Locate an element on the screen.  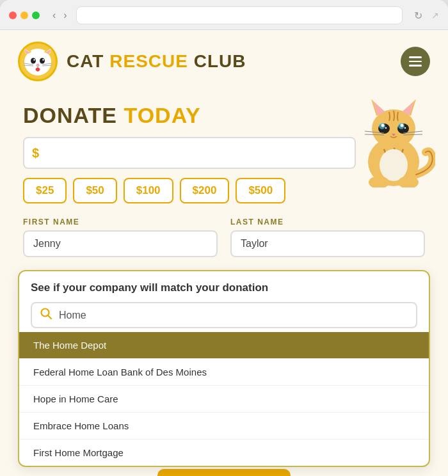
cat-logo-icon is located at coordinates (38, 61).